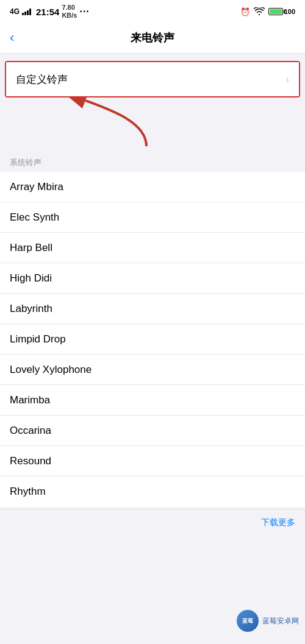 The height and width of the screenshot is (644, 305). What do you see at coordinates (30, 400) in the screenshot?
I see `ringtone-name: Marimba` at bounding box center [30, 400].